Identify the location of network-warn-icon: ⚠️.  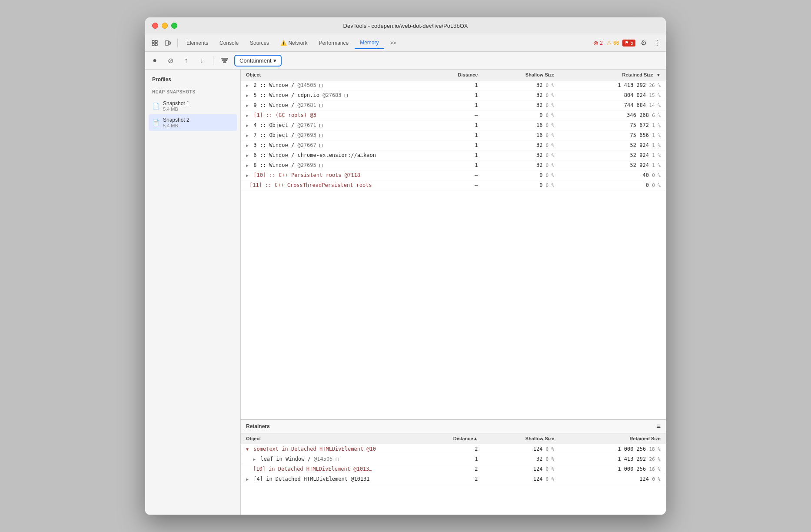
(283, 43).